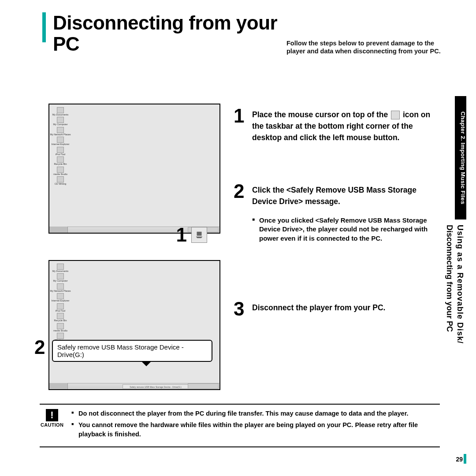  What do you see at coordinates (156, 387) in the screenshot?
I see `tray-balloon-label: Safely remove USB Mass Storage Device - …` at bounding box center [156, 387].